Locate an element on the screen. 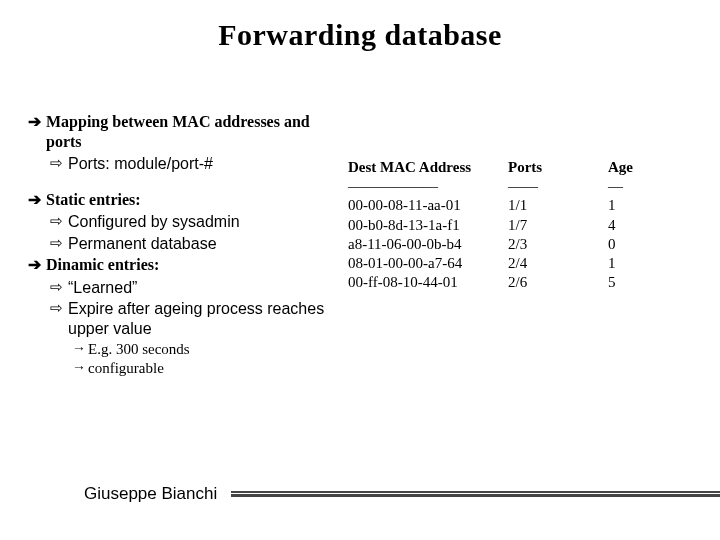 Image resolution: width=720 pixels, height=540 pixels. bullet-dynamic-sub2: ⇨ Expire after ageing process reaches up… is located at coordinates (199, 318).